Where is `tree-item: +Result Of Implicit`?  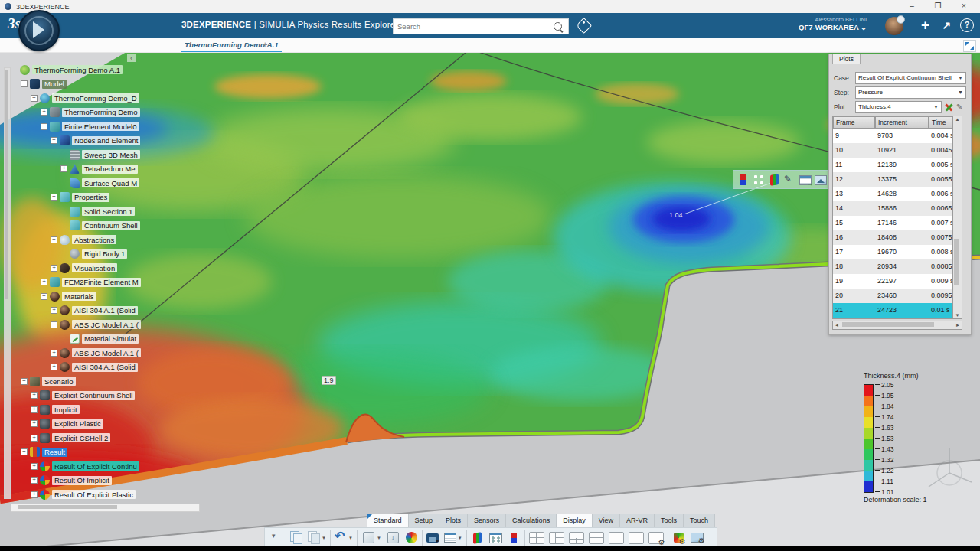 tree-item: +Result Of Implicit is located at coordinates (106, 481).